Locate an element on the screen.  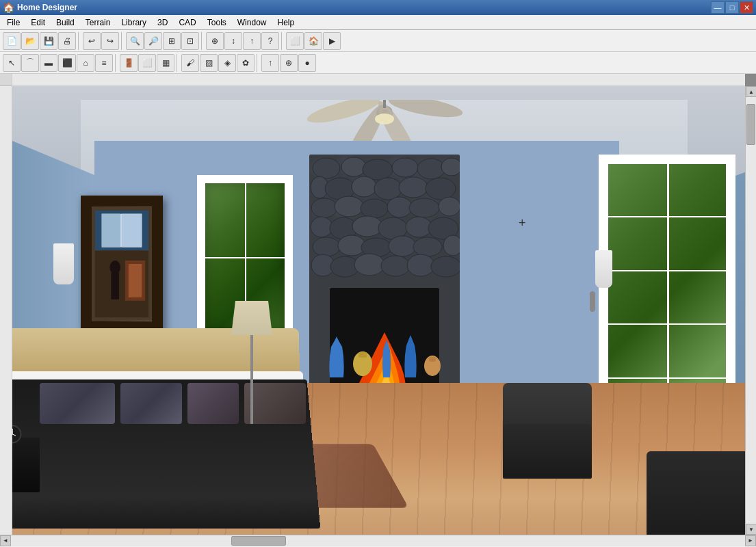
floor-button: ⬛ is located at coordinates (67, 63).